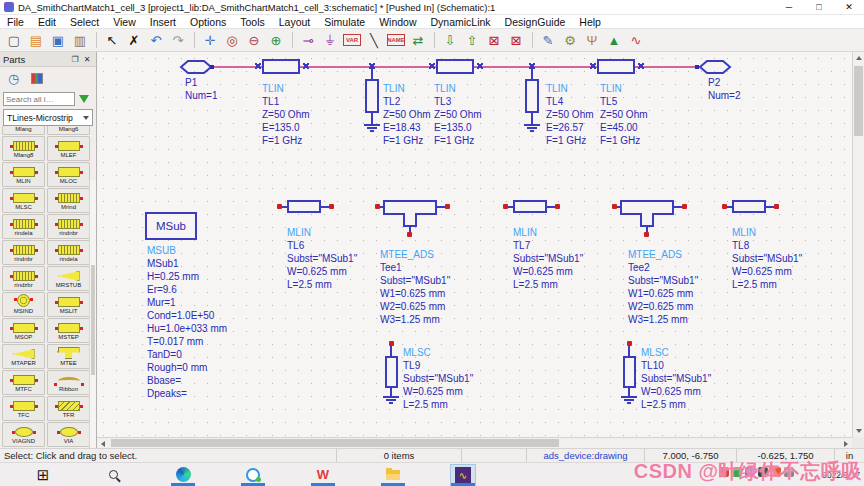  I want to click on palette-mrind: Mrind, so click(68, 200).